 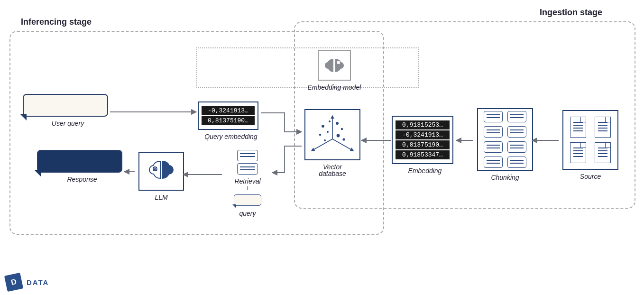 What do you see at coordinates (14, 282) in the screenshot?
I see `logo-cube-icon: D` at bounding box center [14, 282].